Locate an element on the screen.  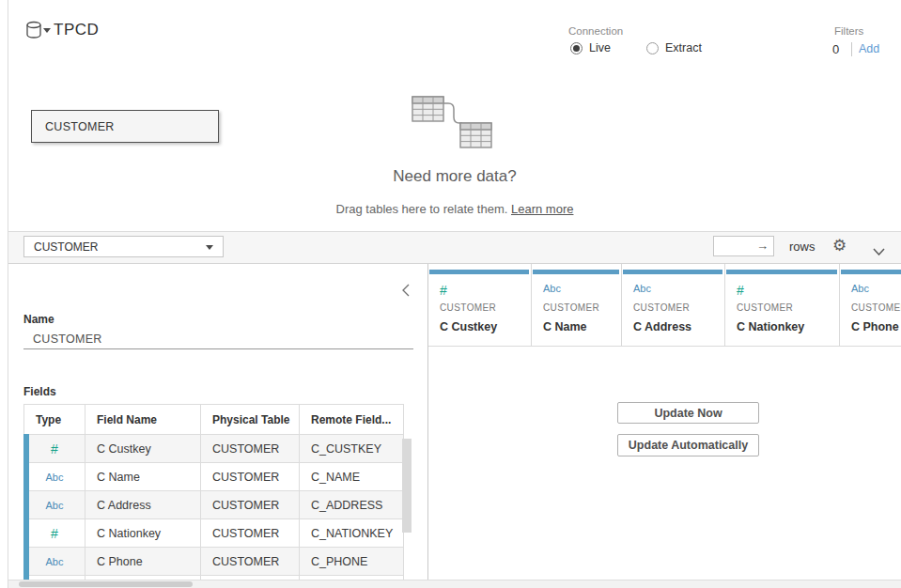
column-field-name: C Phone is located at coordinates (876, 327).